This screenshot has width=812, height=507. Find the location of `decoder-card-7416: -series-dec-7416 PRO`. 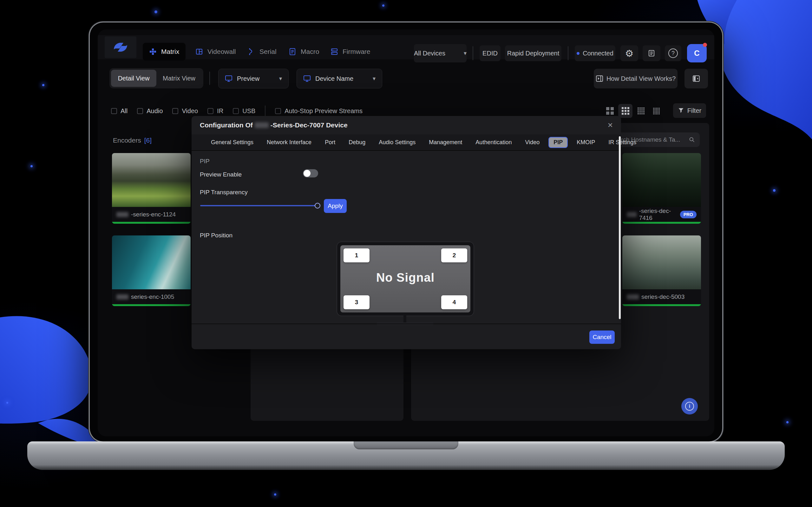

decoder-card-7416: -series-dec-7416 PRO is located at coordinates (662, 188).